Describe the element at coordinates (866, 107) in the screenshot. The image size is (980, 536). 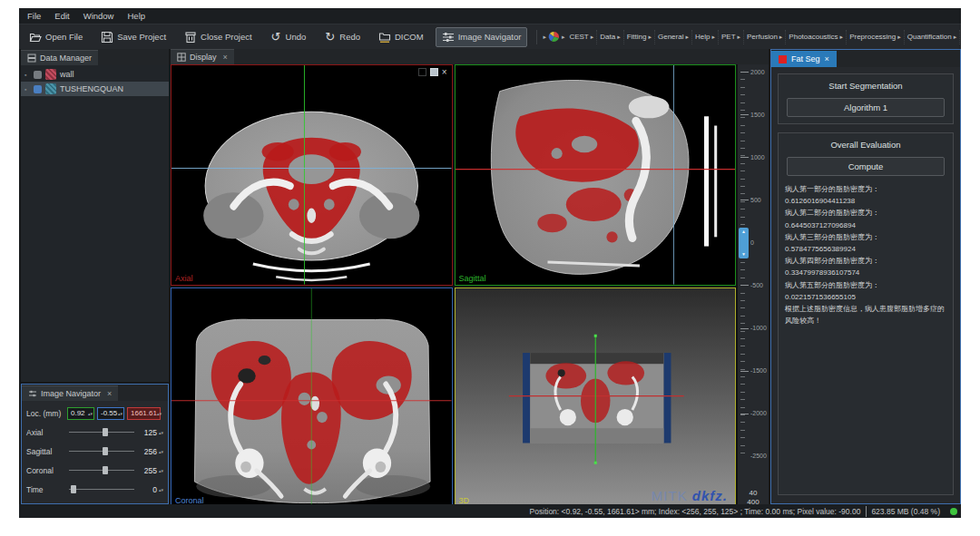
I see `algorithm-1-button: Algorithm 1` at that location.